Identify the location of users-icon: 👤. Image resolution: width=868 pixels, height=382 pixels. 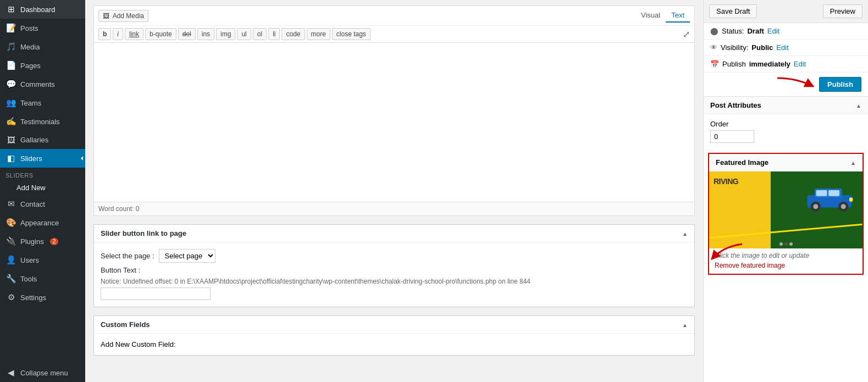
(11, 260).